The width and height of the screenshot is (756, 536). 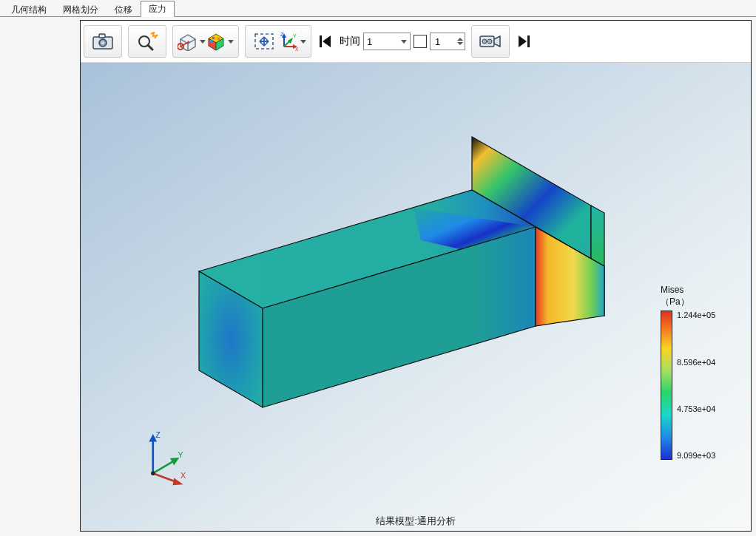 What do you see at coordinates (420, 41) in the screenshot?
I see `stop-button` at bounding box center [420, 41].